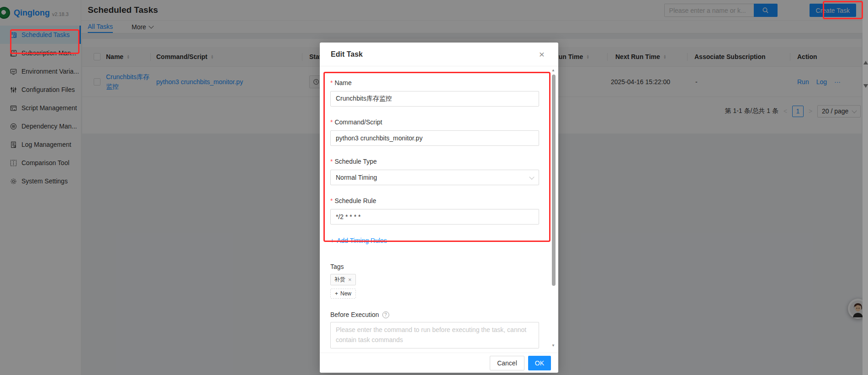 The height and width of the screenshot is (375, 868). Describe the element at coordinates (355, 315) in the screenshot. I see `before-execution-label: Before Execution` at that location.